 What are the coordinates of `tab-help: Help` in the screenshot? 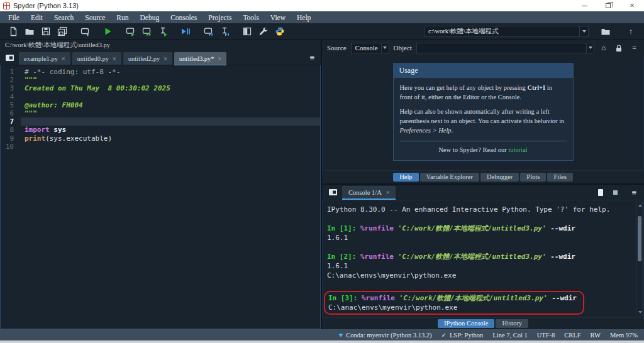 It's located at (406, 177).